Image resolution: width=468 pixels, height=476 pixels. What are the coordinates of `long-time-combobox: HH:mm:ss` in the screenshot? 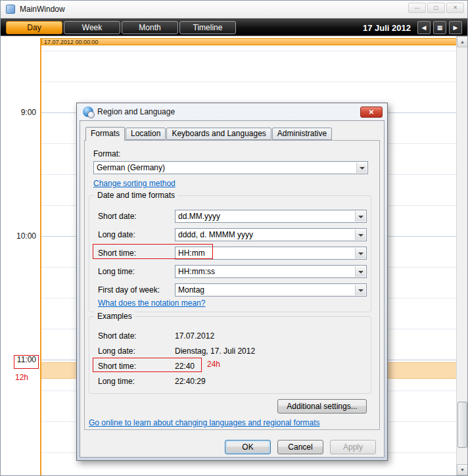 It's located at (271, 272).